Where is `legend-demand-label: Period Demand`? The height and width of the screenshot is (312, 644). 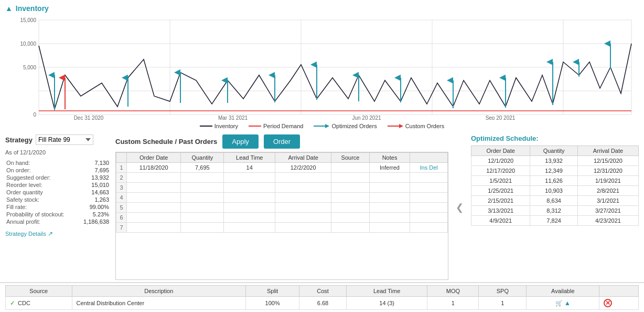
legend-demand-label: Period Demand is located at coordinates (283, 126).